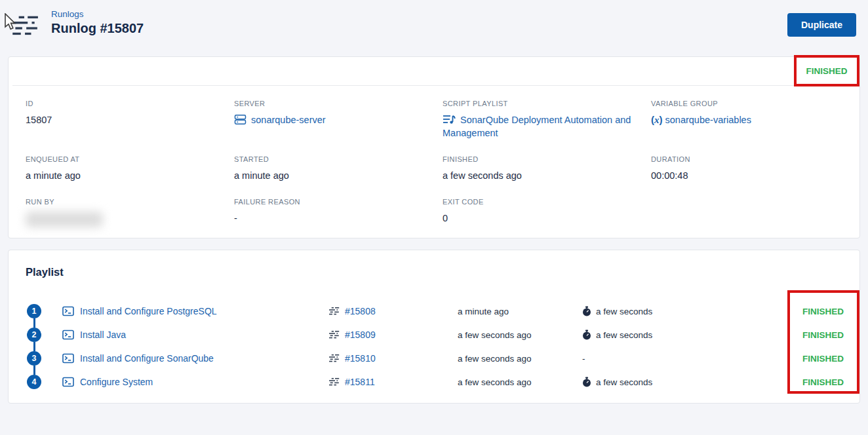  What do you see at coordinates (449, 119) in the screenshot?
I see `script-playlist-icon` at bounding box center [449, 119].